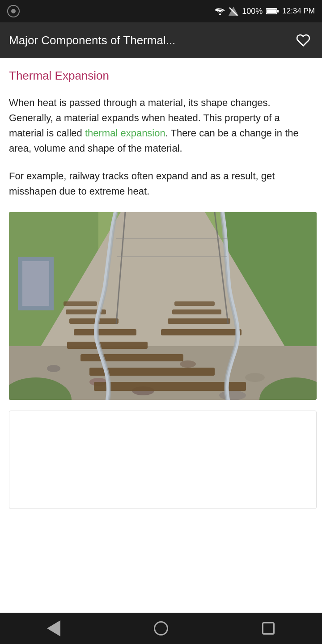 This screenshot has height=644, width=322. What do you see at coordinates (92, 40) in the screenshot?
I see `app-bar-title: Major Components of Thermal...` at bounding box center [92, 40].